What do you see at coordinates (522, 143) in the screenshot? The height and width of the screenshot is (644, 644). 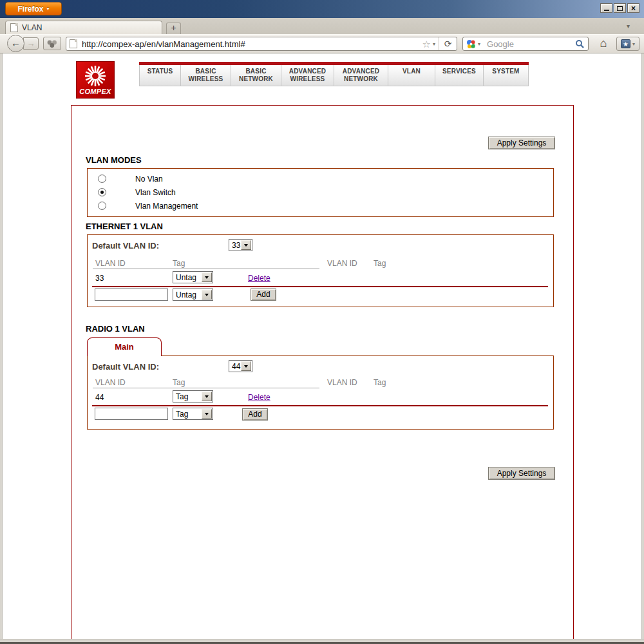 I see `apply-settings-button-top: Apply Settings` at bounding box center [522, 143].